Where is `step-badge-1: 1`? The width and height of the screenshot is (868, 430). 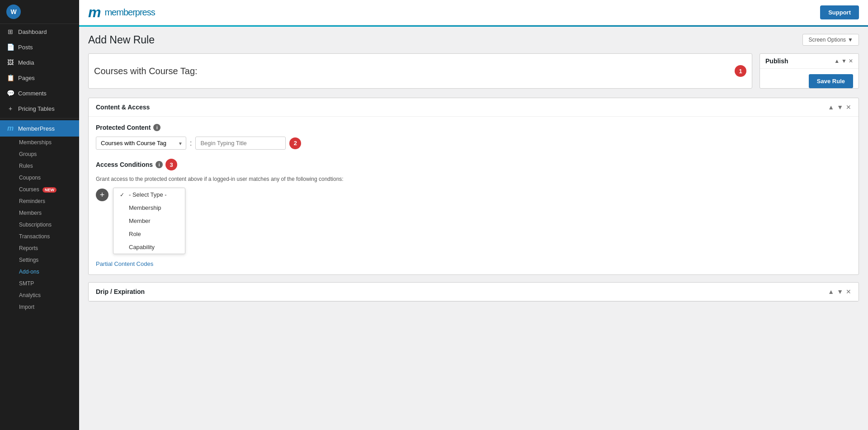
step-badge-1: 1 is located at coordinates (741, 71).